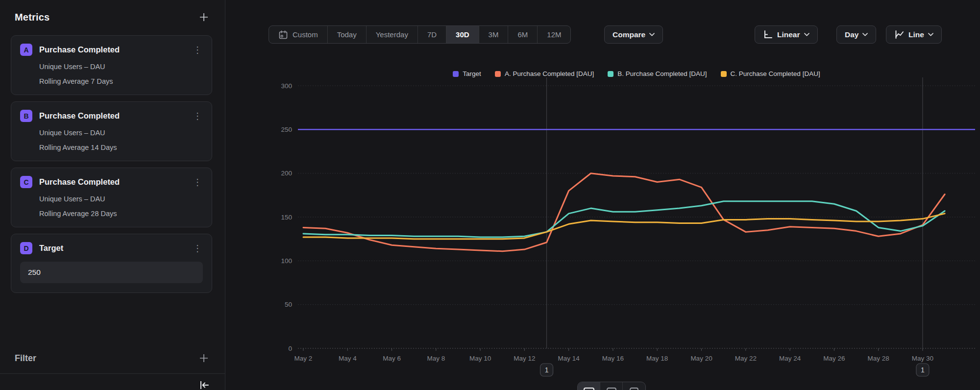  I want to click on y-axis-label: 50, so click(288, 305).